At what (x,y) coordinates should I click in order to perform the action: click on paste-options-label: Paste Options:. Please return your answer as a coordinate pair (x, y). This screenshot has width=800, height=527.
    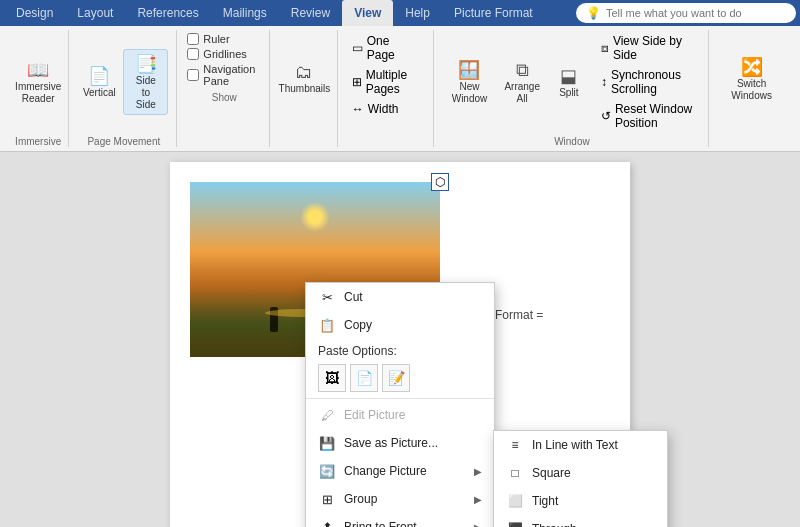
    Looking at the image, I should click on (400, 350).